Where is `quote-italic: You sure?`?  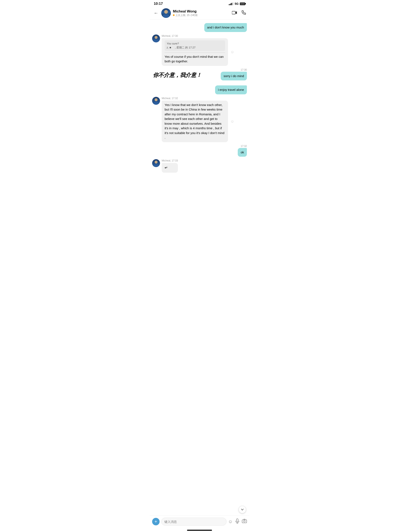
quote-italic: You sure? is located at coordinates (173, 44).